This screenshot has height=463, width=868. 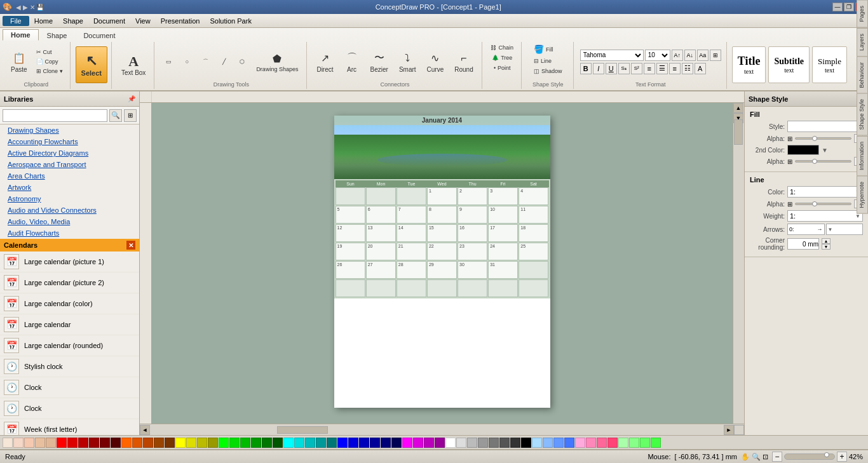 I want to click on zoom-out-btn: −, so click(x=777, y=457).